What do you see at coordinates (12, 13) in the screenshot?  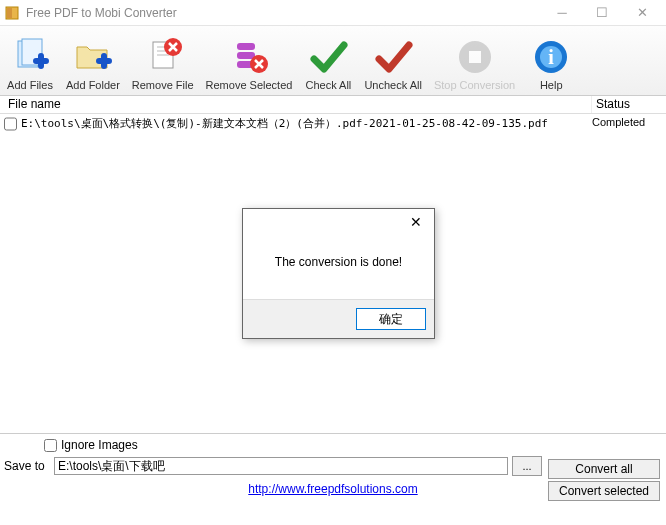 I see `app-icon` at bounding box center [12, 13].